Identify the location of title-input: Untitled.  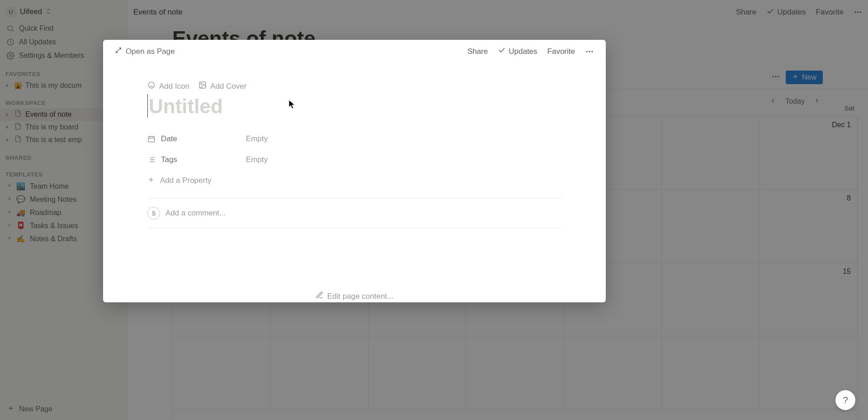
(354, 106).